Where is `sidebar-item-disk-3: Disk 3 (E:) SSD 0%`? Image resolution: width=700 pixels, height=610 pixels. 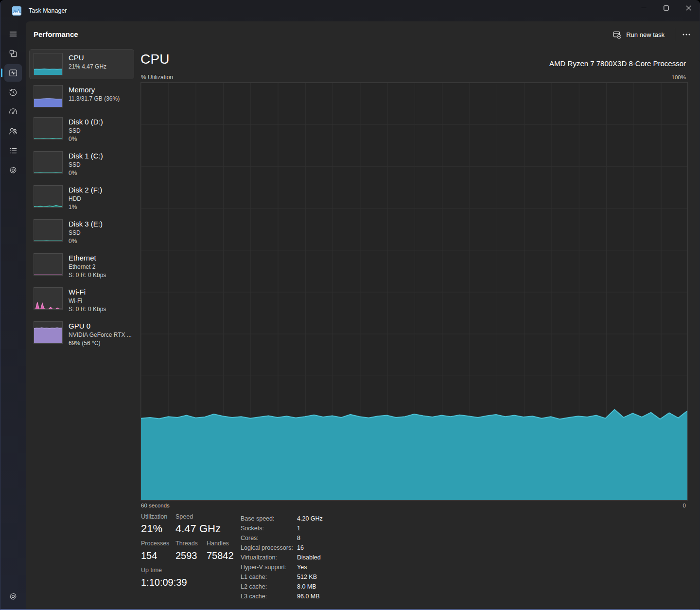 sidebar-item-disk-3: Disk 3 (E:) SSD 0% is located at coordinates (82, 231).